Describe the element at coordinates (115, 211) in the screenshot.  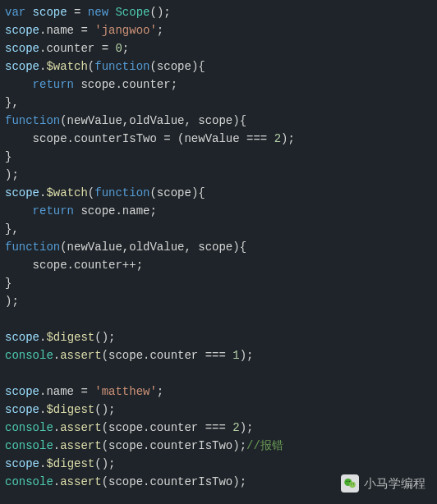
I see `punc: scope.name;` at that location.